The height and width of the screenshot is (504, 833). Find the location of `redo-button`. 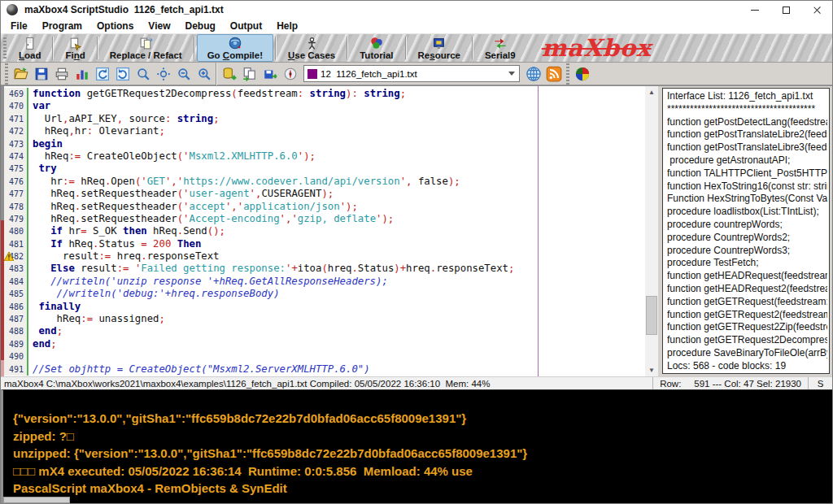

redo-button is located at coordinates (122, 74).